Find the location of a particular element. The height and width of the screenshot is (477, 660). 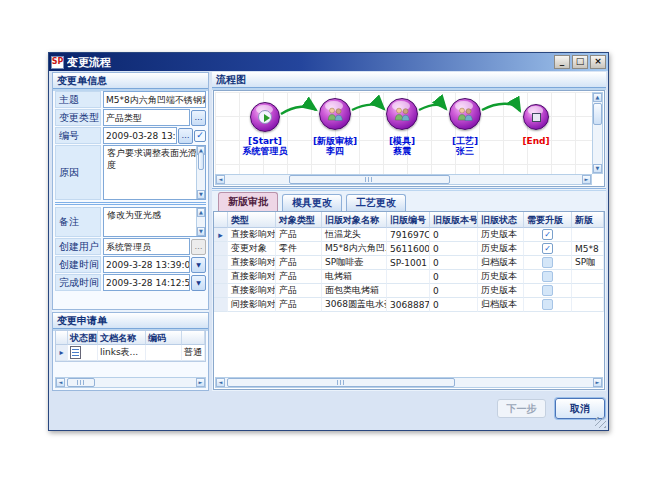

cell-r3-c7 is located at coordinates (548, 263).